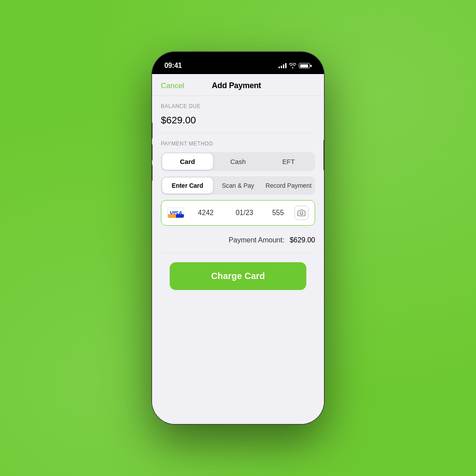  Describe the element at coordinates (206, 213) in the screenshot. I see `card-number-input: 4242` at that location.